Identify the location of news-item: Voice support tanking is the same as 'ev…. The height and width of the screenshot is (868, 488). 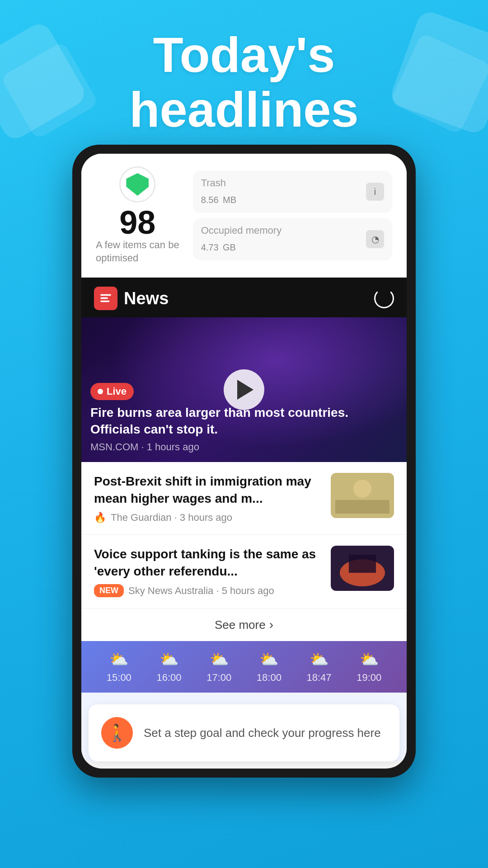
(244, 572).